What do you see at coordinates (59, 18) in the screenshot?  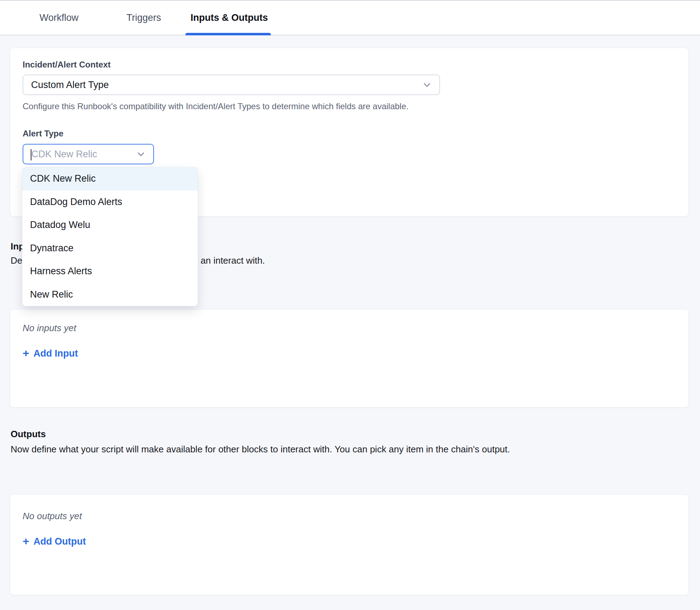 I see `tab-workflow: Workflow` at bounding box center [59, 18].